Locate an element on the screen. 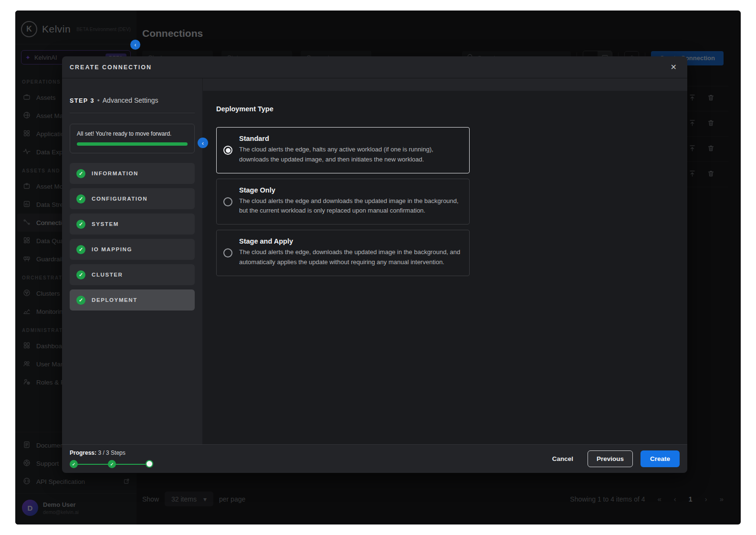  modal-actions: Cancel Previous Create is located at coordinates (613, 459).